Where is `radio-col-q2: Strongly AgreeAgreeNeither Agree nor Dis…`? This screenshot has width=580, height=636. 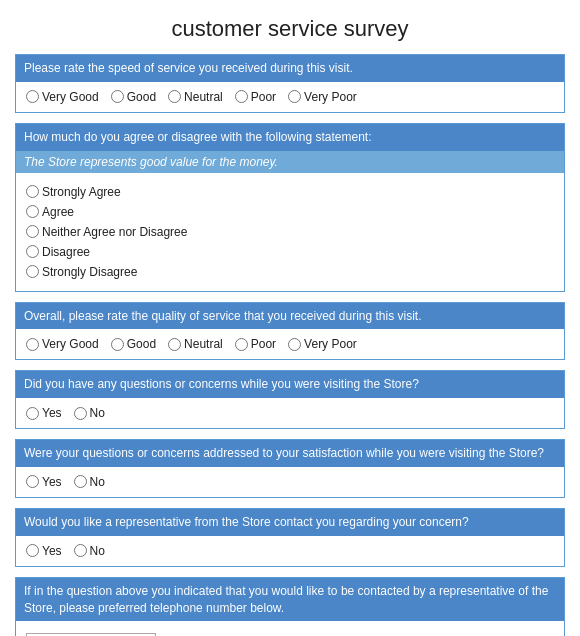
radio-col-q2: Strongly AgreeAgreeNeither Agree nor Dis… is located at coordinates (290, 232).